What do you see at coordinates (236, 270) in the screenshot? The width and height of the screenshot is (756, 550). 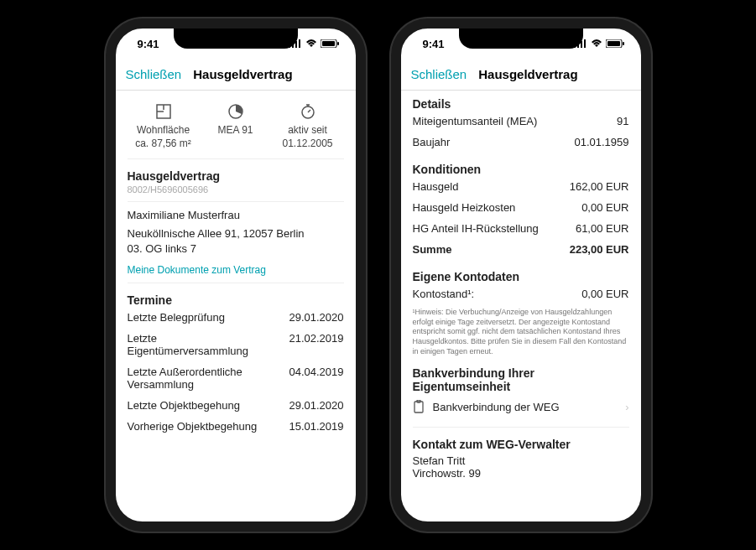 I see `documents-link: Meine Dokumente zum Vertrag` at bounding box center [236, 270].